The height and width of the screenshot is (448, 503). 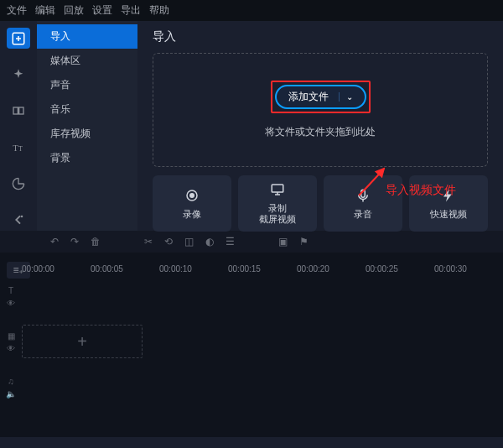 What do you see at coordinates (192, 215) in the screenshot?
I see `record-video-label: 录像` at bounding box center [192, 215].